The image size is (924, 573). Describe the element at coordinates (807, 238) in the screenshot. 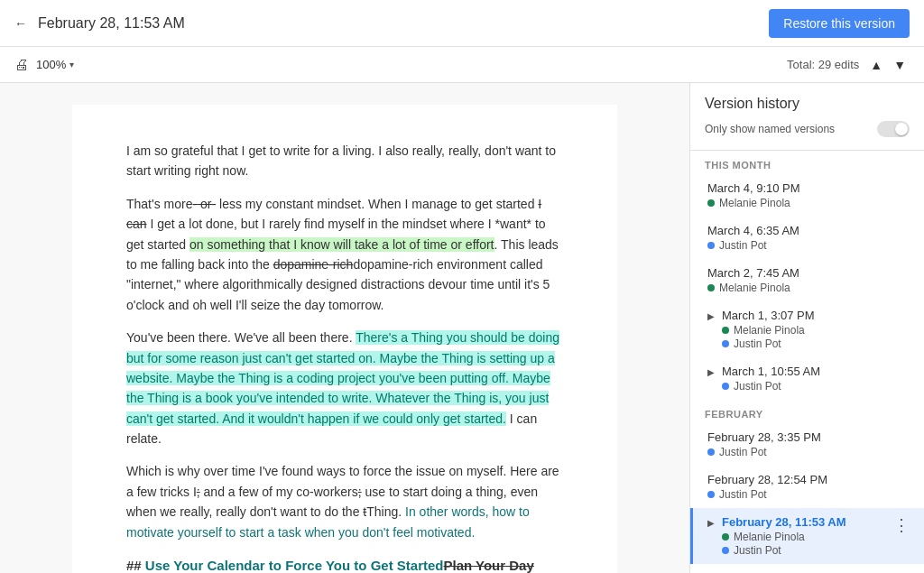

I see `version-item: March 4, 6:35 AM Justin Pot` at that location.